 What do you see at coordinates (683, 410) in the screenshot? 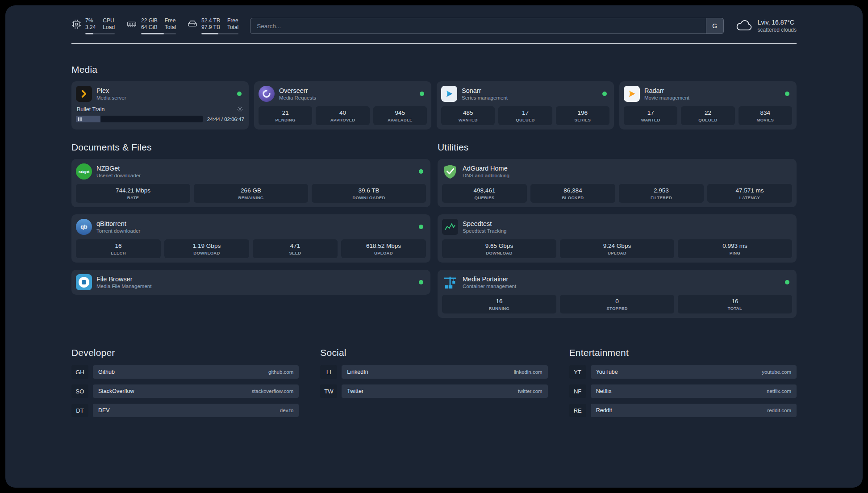
I see `bookmark-reddit: RE Reddit reddit.com` at bounding box center [683, 410].